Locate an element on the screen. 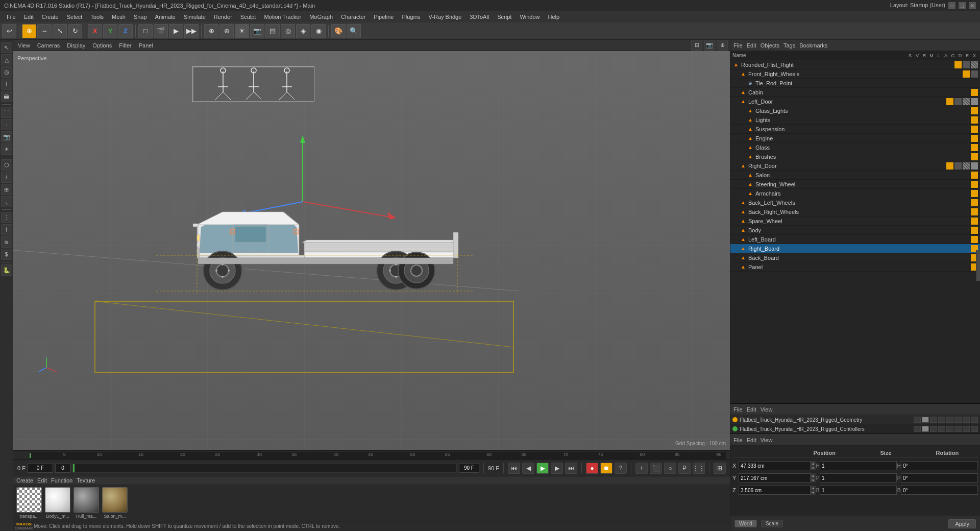 The height and width of the screenshot is (531, 980). obj-row-front-right-wheels: ▲ Front_Right_Wheels is located at coordinates (855, 74).